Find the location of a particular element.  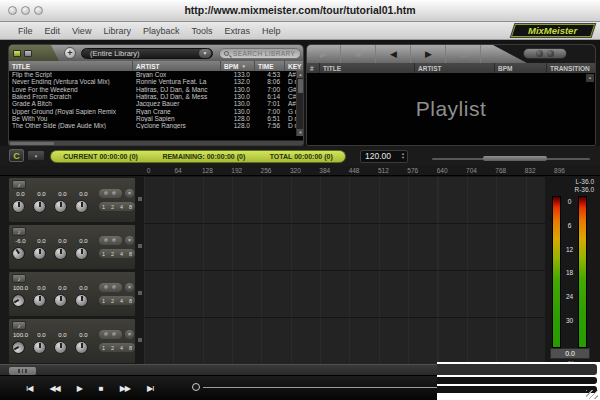

search-input is located at coordinates (264, 54).